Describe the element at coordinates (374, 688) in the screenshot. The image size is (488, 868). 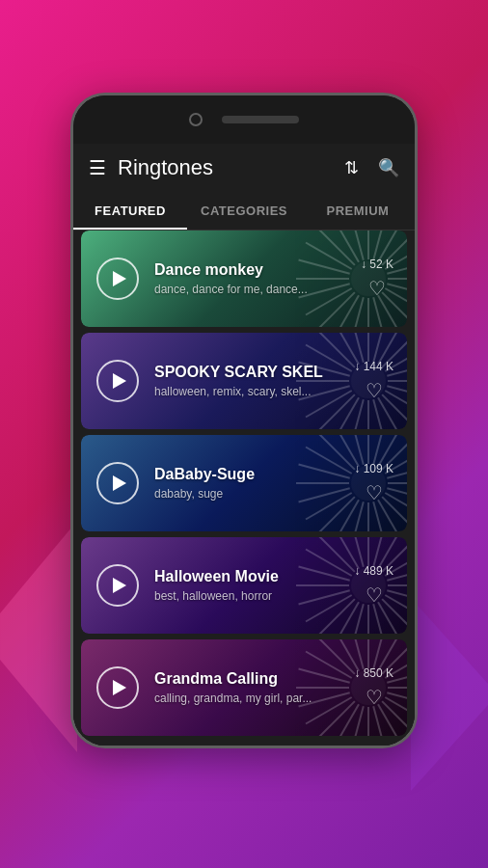
I see `song-right-4: ↓ 850 K ♡` at that location.